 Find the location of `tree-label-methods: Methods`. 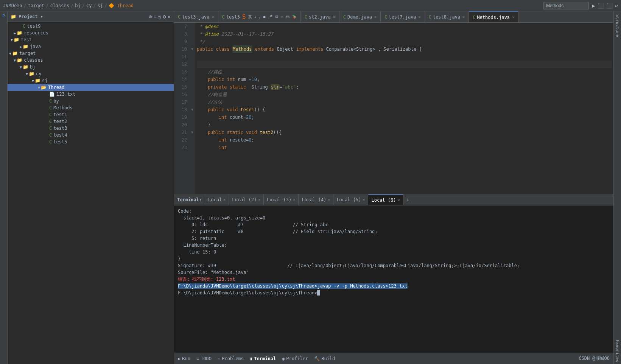

tree-label-methods: Methods is located at coordinates (63, 108).